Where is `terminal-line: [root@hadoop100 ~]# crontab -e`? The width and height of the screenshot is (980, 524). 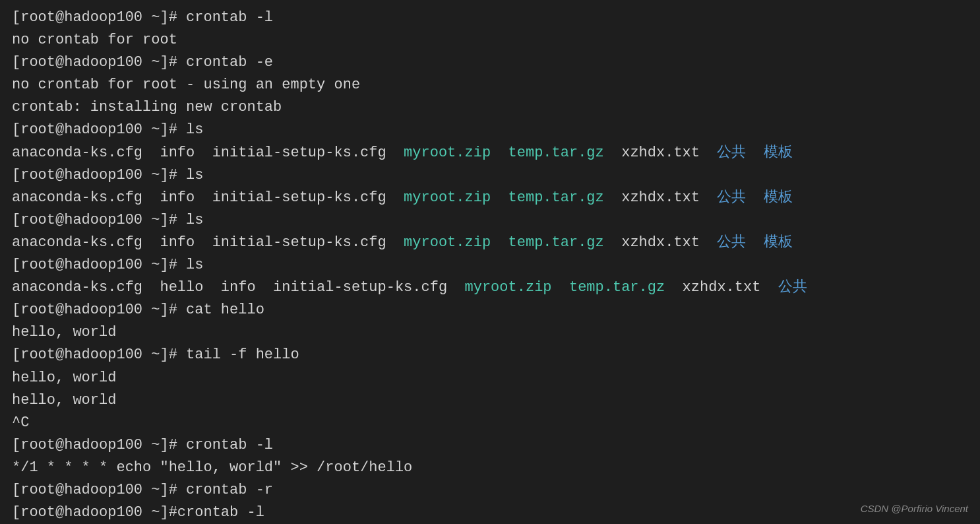 terminal-line: [root@hadoop100 ~]# crontab -e is located at coordinates (490, 63).